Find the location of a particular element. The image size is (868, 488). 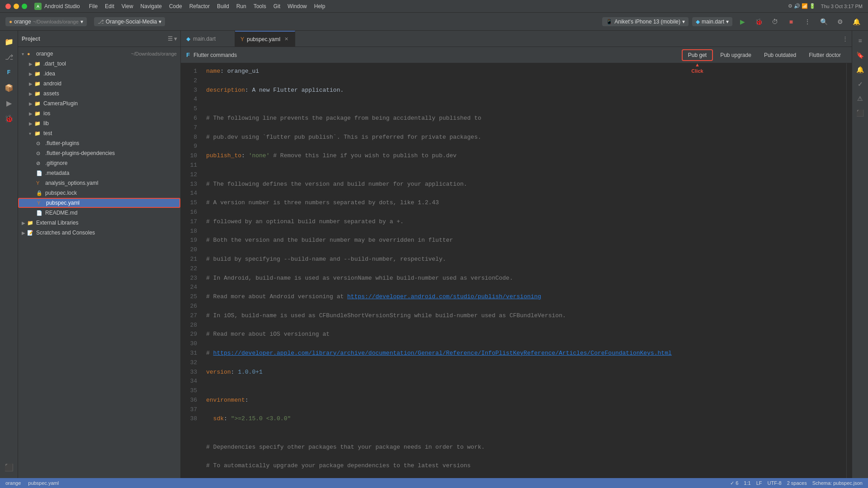

tab-close-pubspec: ✕ is located at coordinates (286, 39).